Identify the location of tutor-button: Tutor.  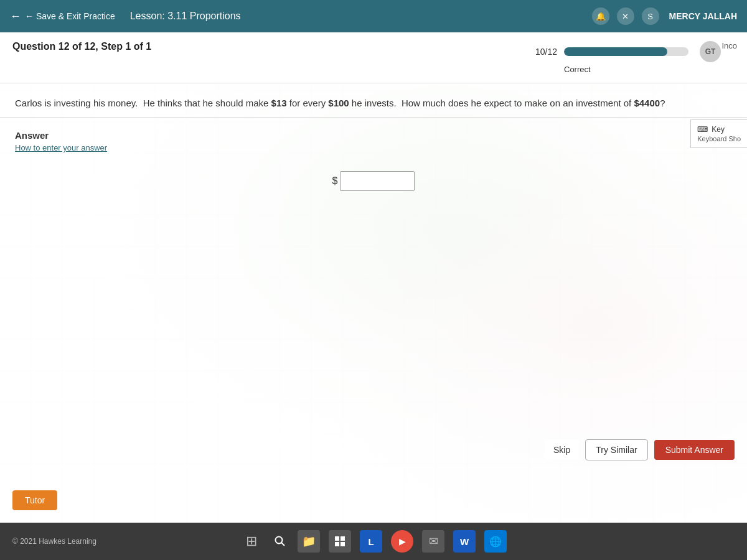
(35, 500).